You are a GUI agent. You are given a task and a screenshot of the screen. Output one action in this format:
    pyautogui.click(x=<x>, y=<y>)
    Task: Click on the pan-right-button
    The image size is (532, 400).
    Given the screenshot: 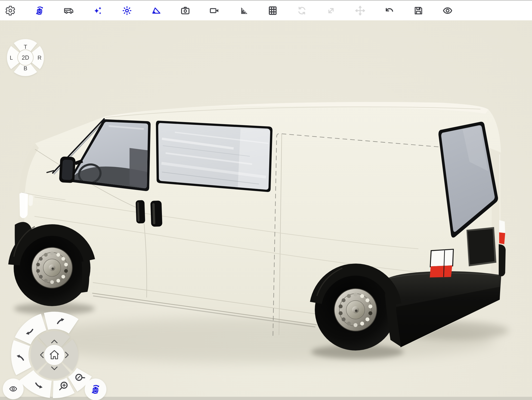 What is the action you would take?
    pyautogui.click(x=70, y=355)
    